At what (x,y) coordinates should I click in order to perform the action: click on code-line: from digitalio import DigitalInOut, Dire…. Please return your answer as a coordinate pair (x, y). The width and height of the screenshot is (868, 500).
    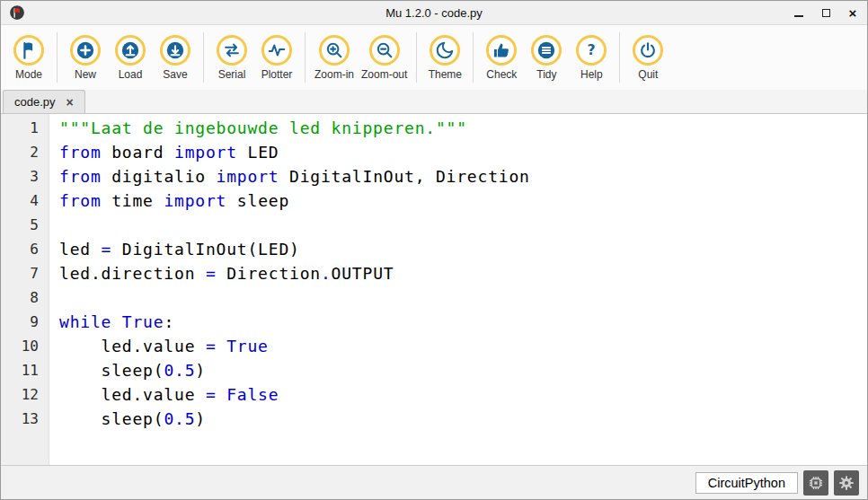
    Looking at the image, I should click on (464, 176).